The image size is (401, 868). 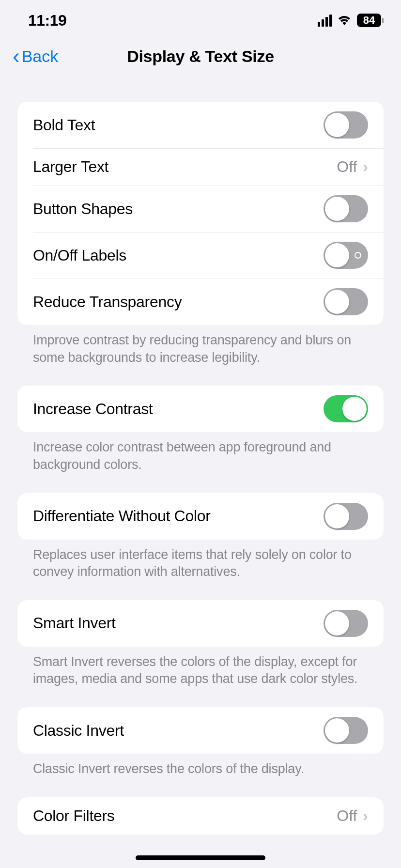 I want to click on toggle-button-shapes, so click(x=346, y=209).